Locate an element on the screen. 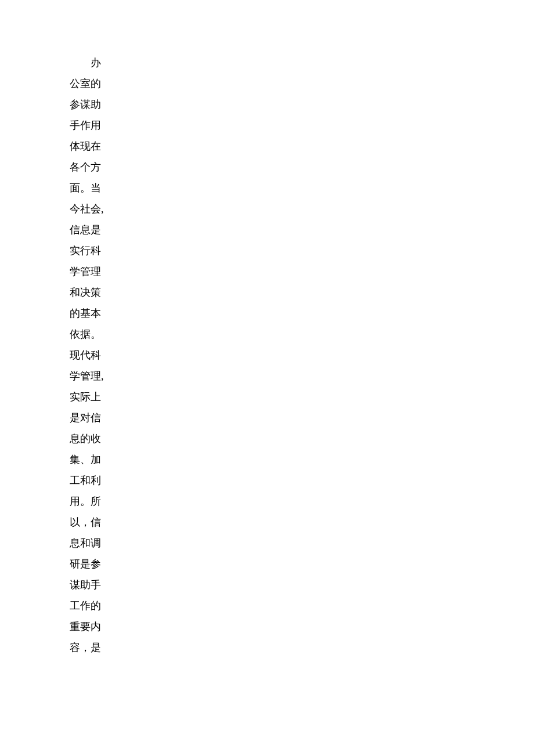 The width and height of the screenshot is (534, 756). text-line-13: 依据。 is located at coordinates (104, 334).